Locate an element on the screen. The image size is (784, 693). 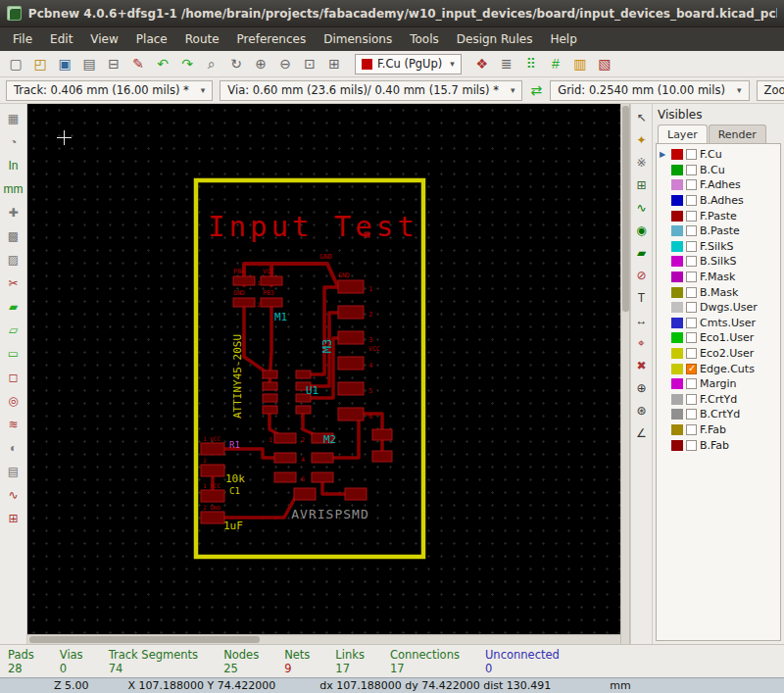
via-size-combo: Via: 0.60 mm (23.6 mils)/ 0.40 mm (15.7 … is located at coordinates (370, 90).